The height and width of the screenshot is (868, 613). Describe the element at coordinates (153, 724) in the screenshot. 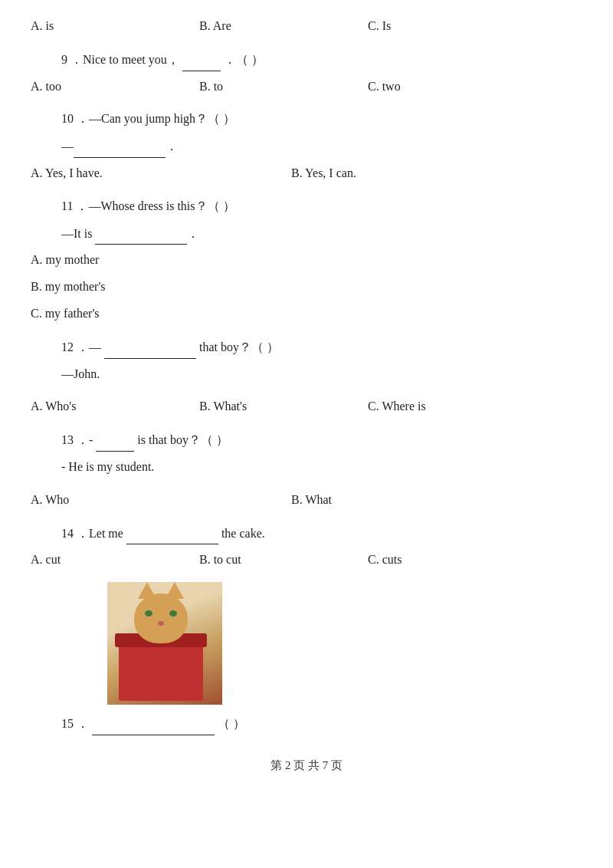

I see `q15-blank` at that location.